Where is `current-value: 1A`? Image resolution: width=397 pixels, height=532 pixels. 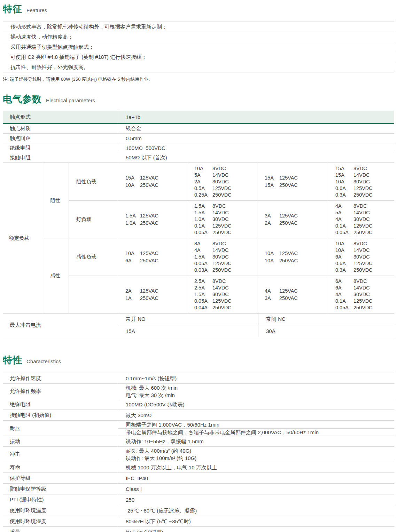
current-value: 1A is located at coordinates (133, 299).